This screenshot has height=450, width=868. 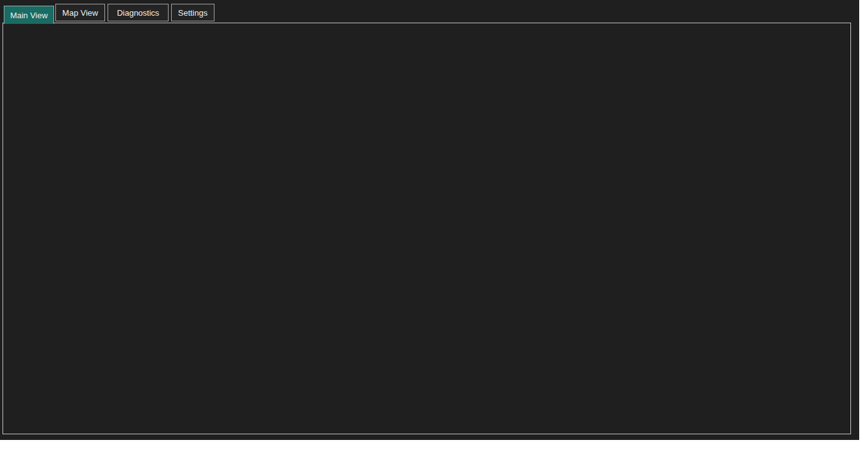 What do you see at coordinates (81, 13) in the screenshot?
I see `tab-map-view: Map View` at bounding box center [81, 13].